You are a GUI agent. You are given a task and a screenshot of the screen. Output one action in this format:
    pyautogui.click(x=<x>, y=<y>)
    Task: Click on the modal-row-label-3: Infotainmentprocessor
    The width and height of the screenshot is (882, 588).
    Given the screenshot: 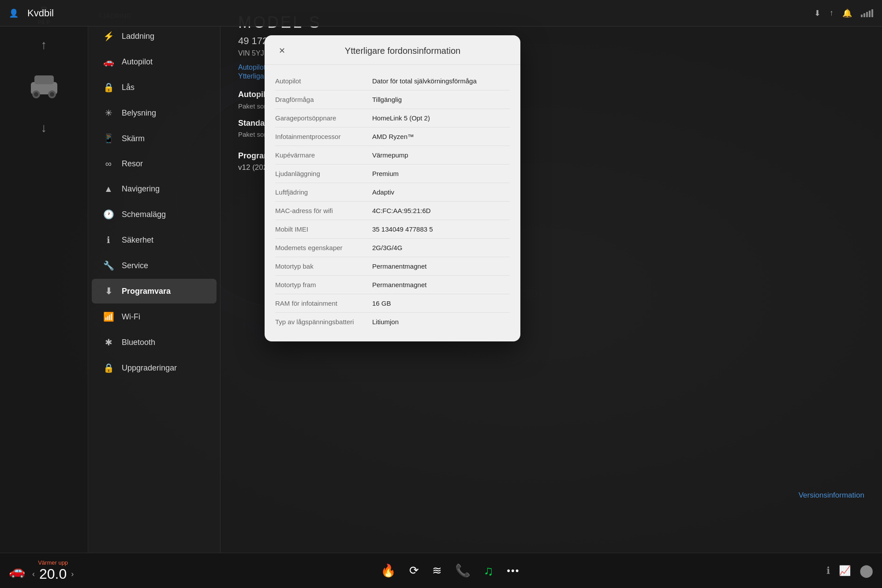 What is the action you would take?
    pyautogui.click(x=324, y=137)
    